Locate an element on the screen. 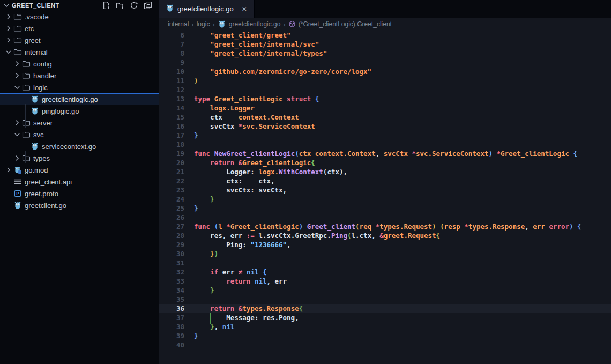  code-line-text: "greet_client/internal/svc" is located at coordinates (256, 44).